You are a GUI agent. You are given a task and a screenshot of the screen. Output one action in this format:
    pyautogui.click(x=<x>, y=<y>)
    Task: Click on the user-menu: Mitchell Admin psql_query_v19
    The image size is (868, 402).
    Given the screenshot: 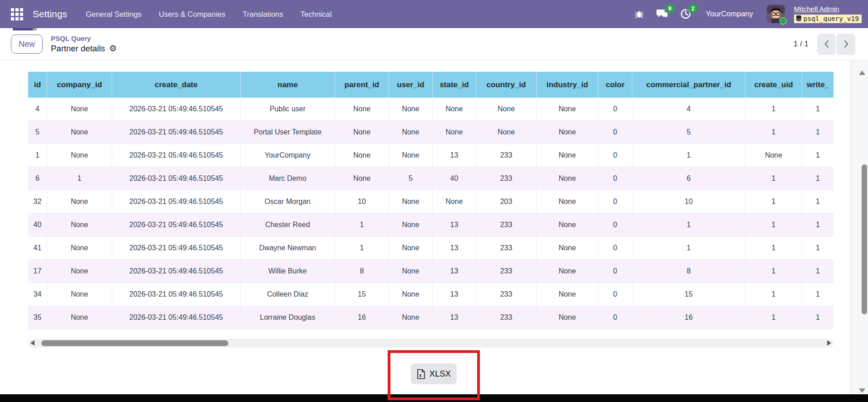 What is the action you would take?
    pyautogui.click(x=828, y=14)
    